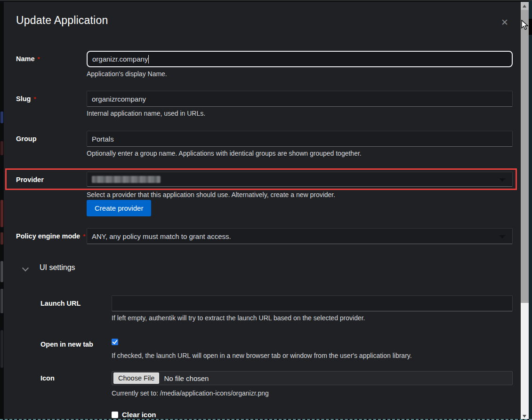 This screenshot has height=420, width=532. What do you see at coordinates (49, 268) in the screenshot?
I see `ui-settings-section-toggle: UI settings` at bounding box center [49, 268].